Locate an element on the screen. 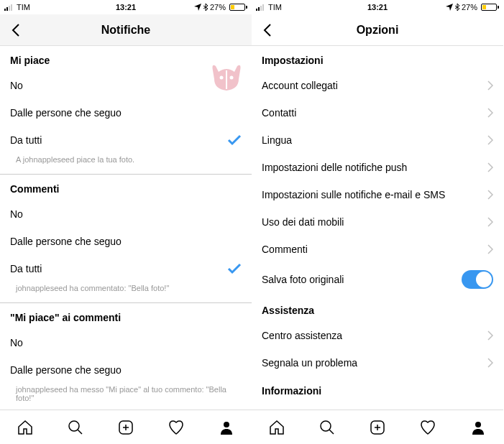 The height and width of the screenshot is (444, 504). row-label: Commenti is located at coordinates (375, 249).